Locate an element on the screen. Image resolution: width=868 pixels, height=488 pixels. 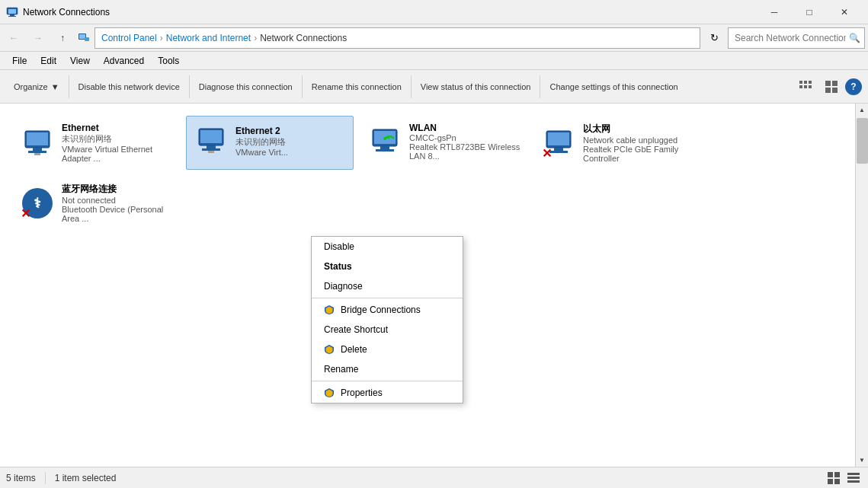
rename-button: Rename this connection is located at coordinates (357, 87).